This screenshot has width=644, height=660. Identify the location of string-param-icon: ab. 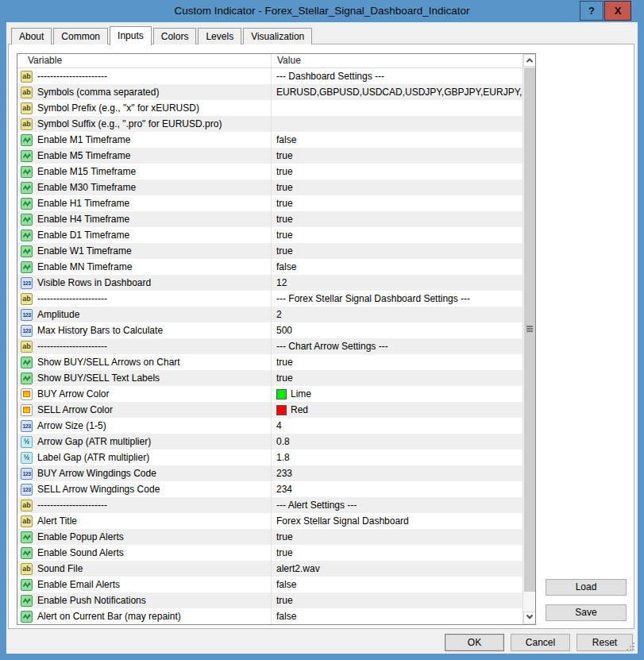
(27, 521).